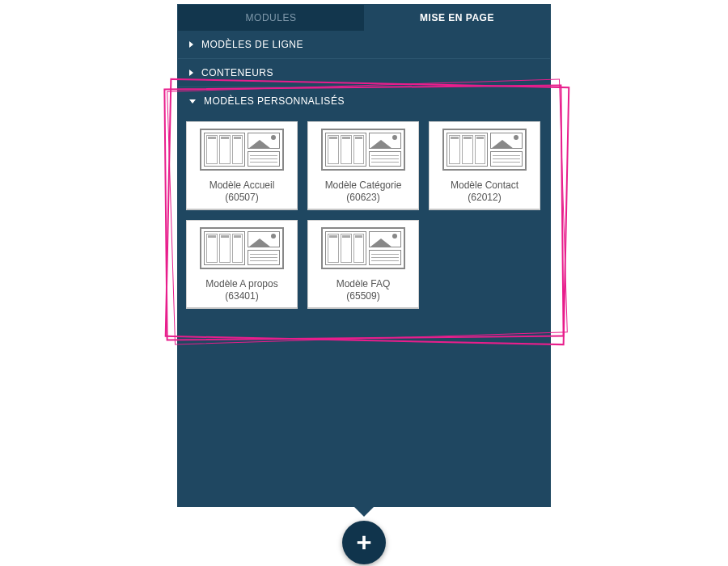  Describe the element at coordinates (485, 166) in the screenshot. I see `template-card: Modèle Contact(62012)` at that location.